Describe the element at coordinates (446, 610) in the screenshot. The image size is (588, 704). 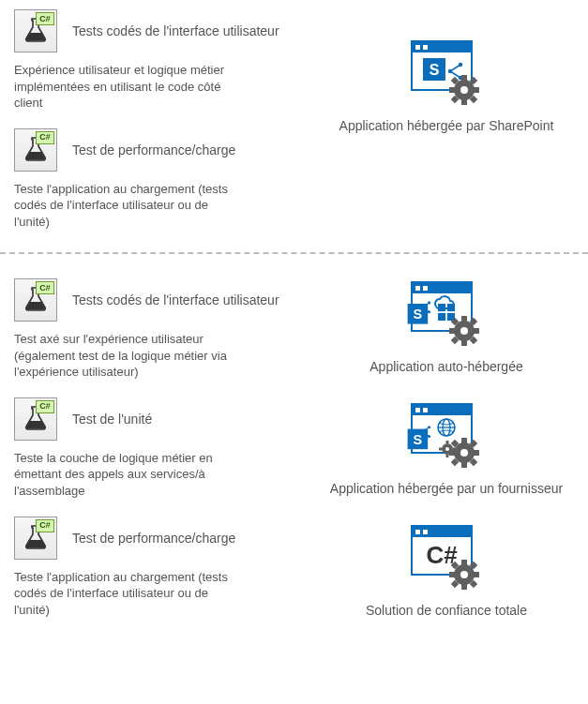
I see `app-label: Solution de confiance totale` at that location.